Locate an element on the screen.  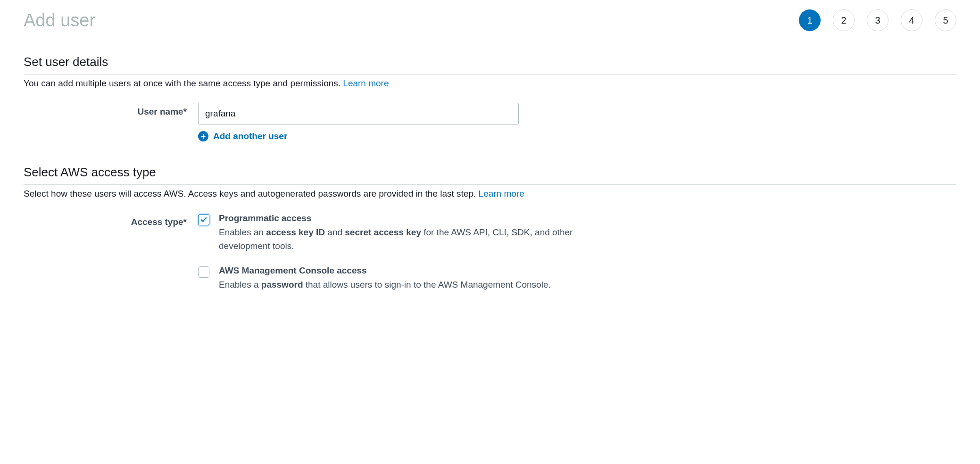
desc-text: You can add multiple users at once with … is located at coordinates (183, 83).